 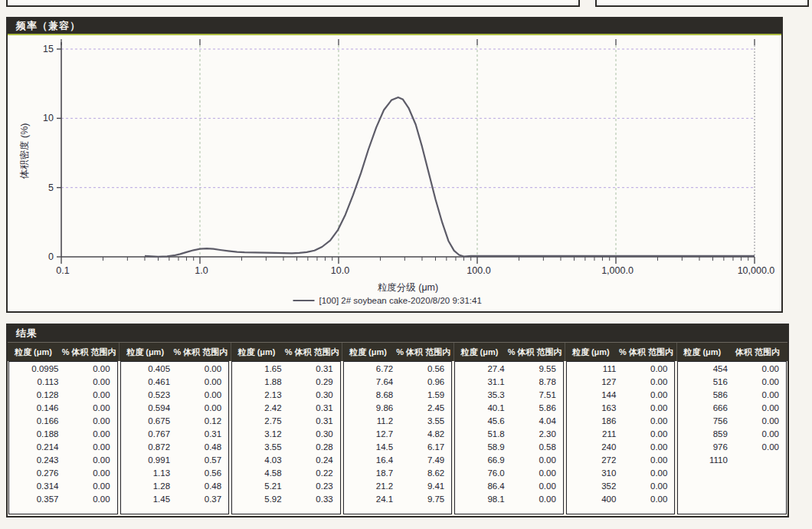 I want to click on table-row: 5.920.33, so click(x=286, y=500).